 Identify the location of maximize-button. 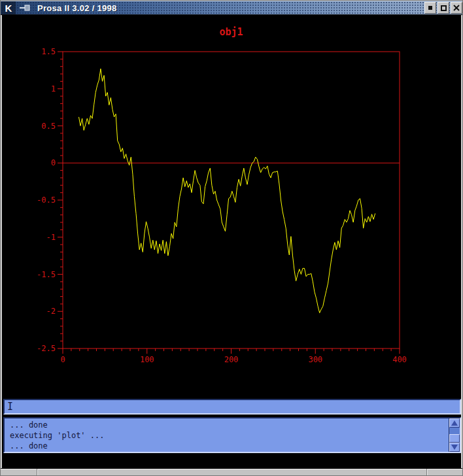
(443, 8).